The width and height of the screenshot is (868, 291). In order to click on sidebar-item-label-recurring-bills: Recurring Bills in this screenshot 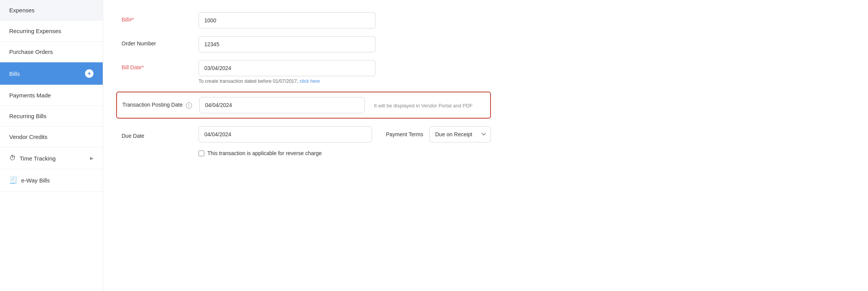, I will do `click(28, 116)`.